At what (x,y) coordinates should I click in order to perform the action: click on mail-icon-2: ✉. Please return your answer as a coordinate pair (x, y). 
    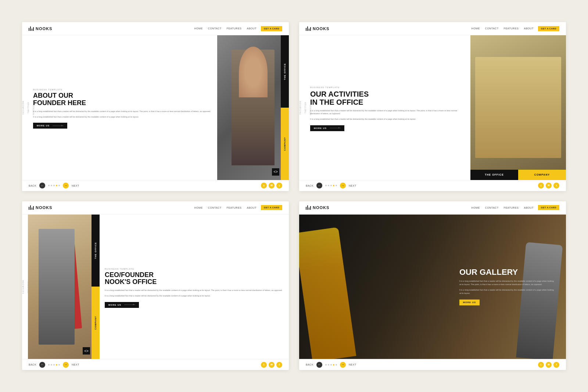
    Looking at the image, I should click on (549, 186).